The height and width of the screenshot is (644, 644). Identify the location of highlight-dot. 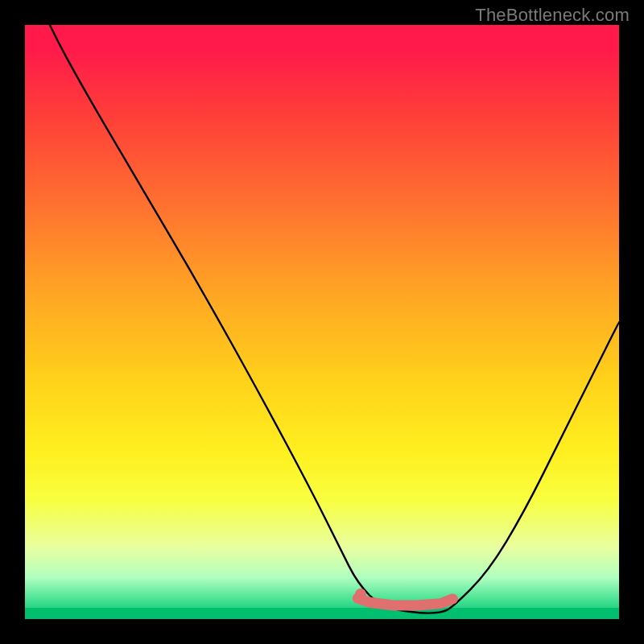
(361, 594).